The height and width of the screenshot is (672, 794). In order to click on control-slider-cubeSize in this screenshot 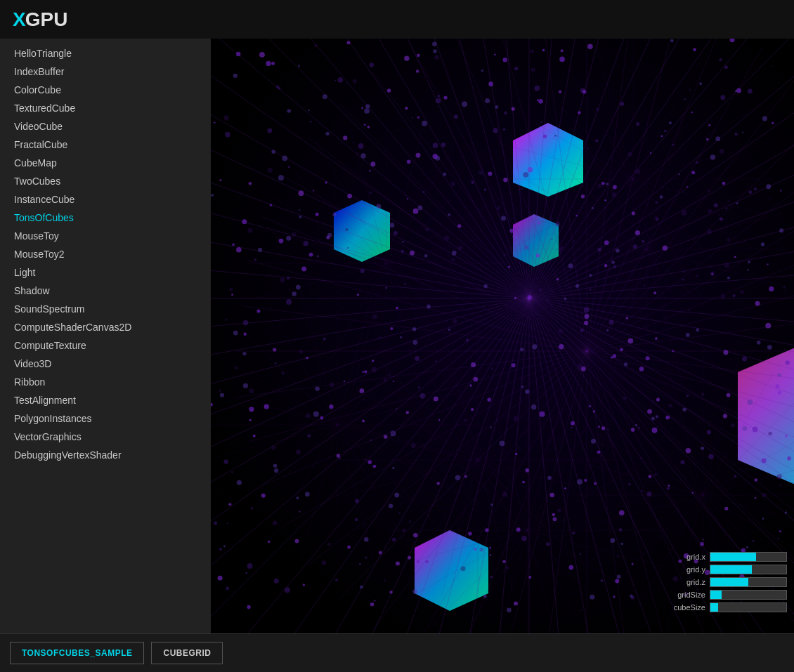, I will do `click(748, 607)`.